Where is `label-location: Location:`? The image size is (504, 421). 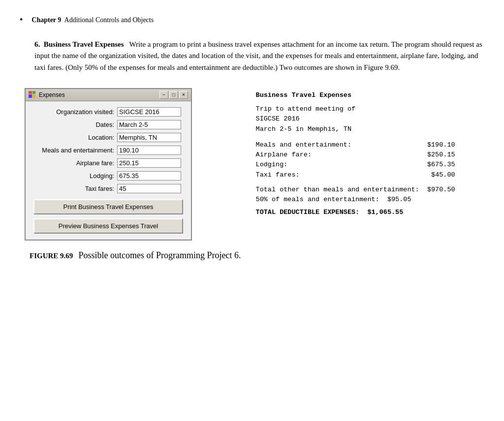 label-location: Location: is located at coordinates (75, 138).